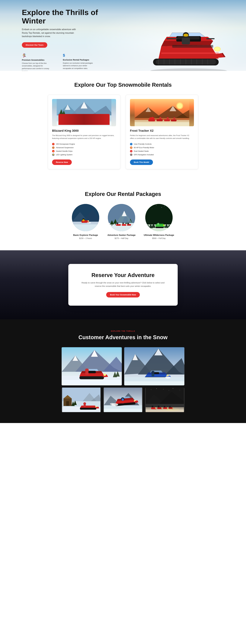 This screenshot has height=644, width=246. Describe the element at coordinates (162, 148) in the screenshot. I see `feature-motor: ⚙ 80 HP Eco-Friendly Motor` at that location.